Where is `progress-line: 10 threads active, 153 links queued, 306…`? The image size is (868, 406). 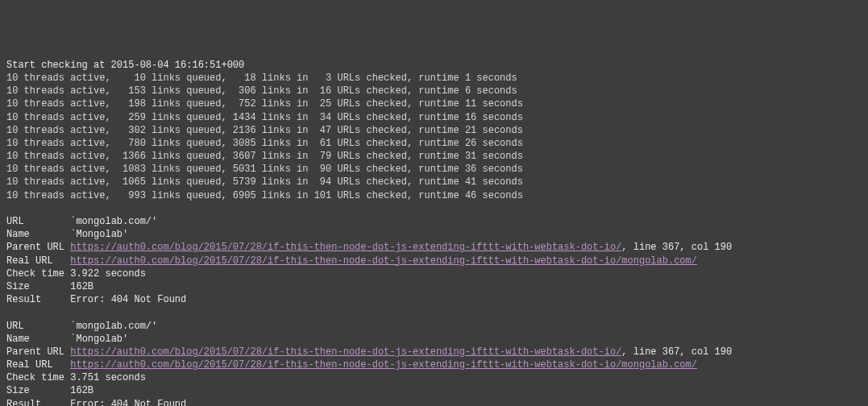
progress-line: 10 threads active, 153 links queued, 306… is located at coordinates (262, 91).